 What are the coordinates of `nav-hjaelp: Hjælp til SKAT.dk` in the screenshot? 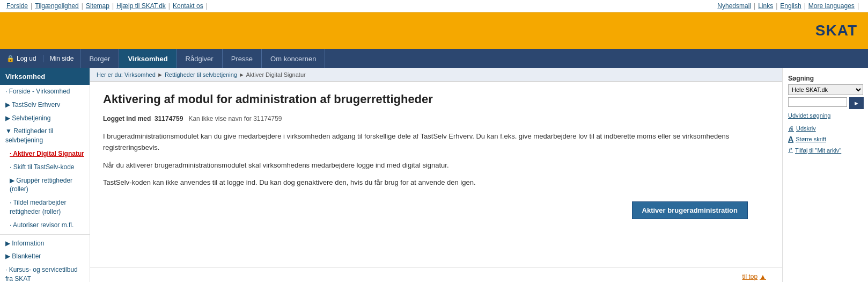 It's located at (141, 6).